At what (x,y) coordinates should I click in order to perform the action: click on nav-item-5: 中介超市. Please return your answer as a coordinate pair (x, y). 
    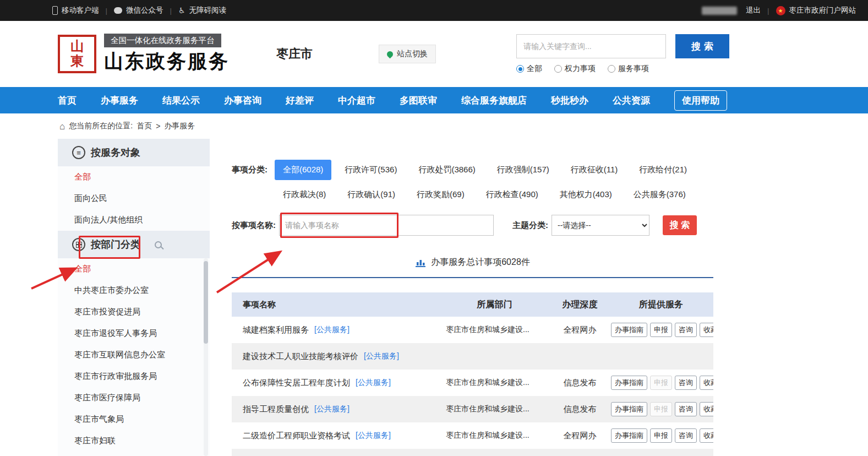
    Looking at the image, I should click on (357, 100).